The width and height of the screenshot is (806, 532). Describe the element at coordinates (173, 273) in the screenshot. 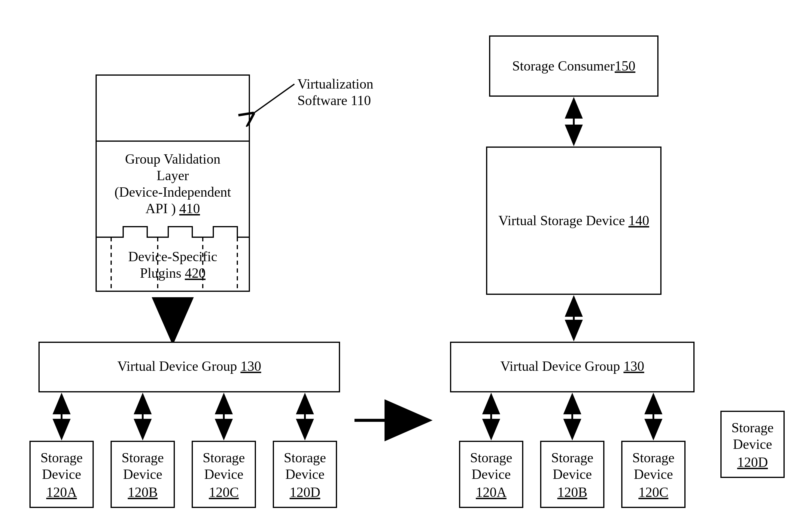

I see `device-specific-plugins-label-2: Plugins 420` at that location.